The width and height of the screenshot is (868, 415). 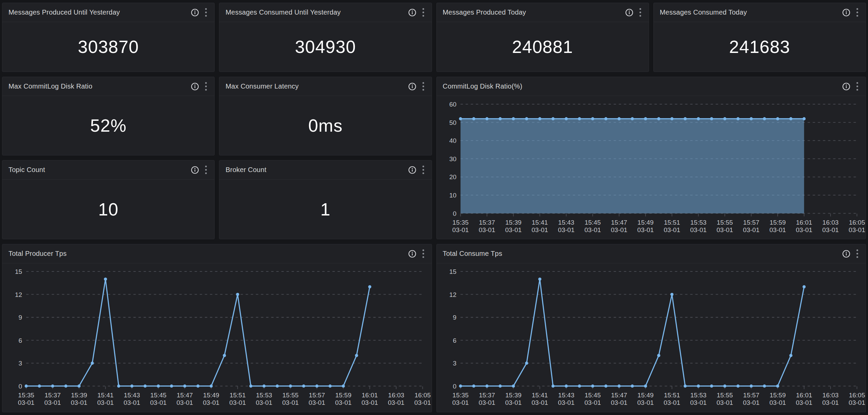 What do you see at coordinates (487, 395) in the screenshot?
I see `svg-text: 15:37` at bounding box center [487, 395].